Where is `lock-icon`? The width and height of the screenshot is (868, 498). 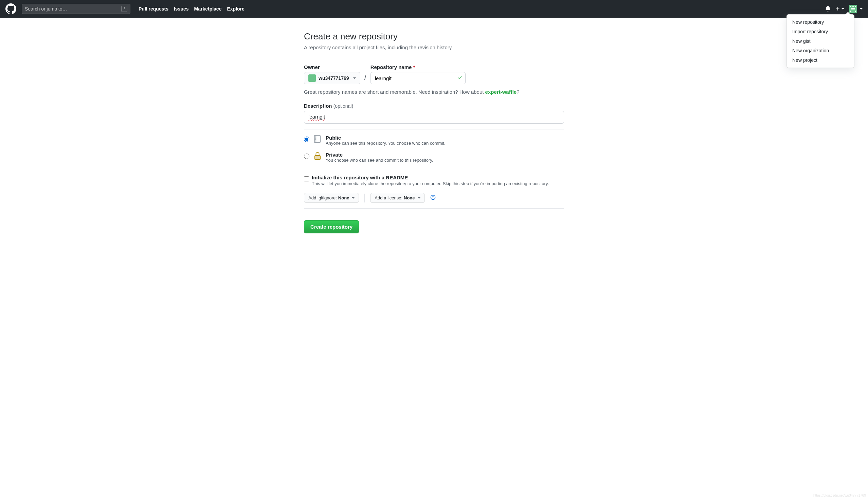 lock-icon is located at coordinates (318, 156).